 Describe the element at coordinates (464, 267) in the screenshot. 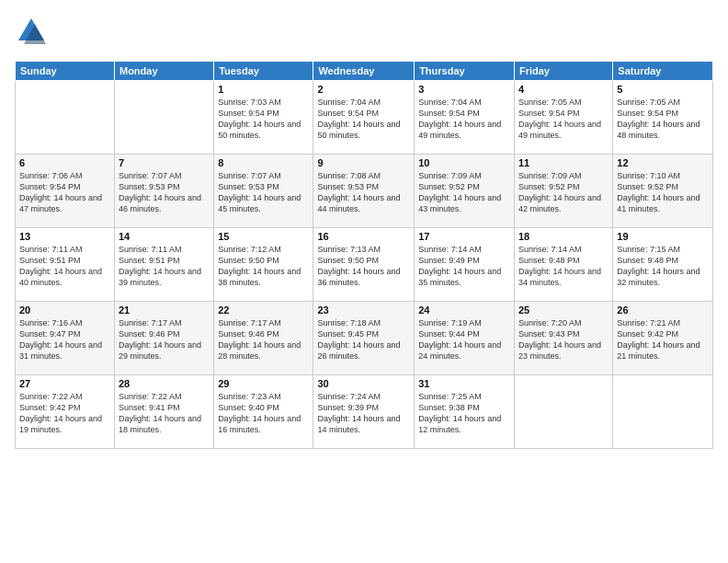

I see `day-info: Sunrise: 7:14 AMSunset: 9:49 PMDaylight:…` at that location.